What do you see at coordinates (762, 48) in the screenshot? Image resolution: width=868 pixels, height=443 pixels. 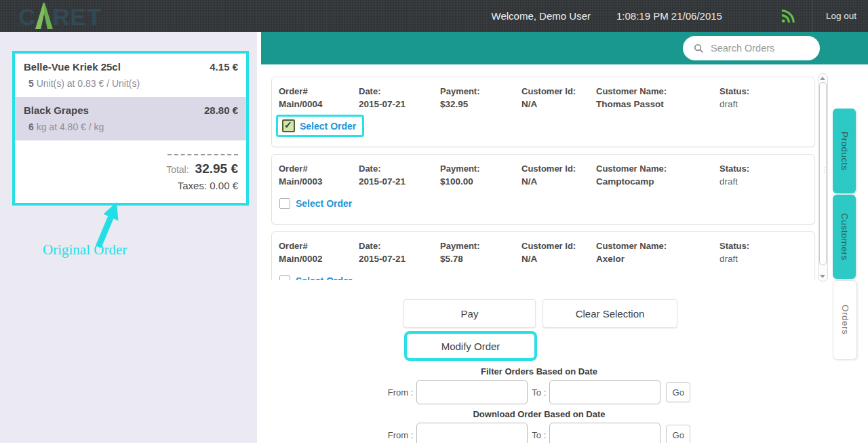 I see `search-orders-input` at bounding box center [762, 48].